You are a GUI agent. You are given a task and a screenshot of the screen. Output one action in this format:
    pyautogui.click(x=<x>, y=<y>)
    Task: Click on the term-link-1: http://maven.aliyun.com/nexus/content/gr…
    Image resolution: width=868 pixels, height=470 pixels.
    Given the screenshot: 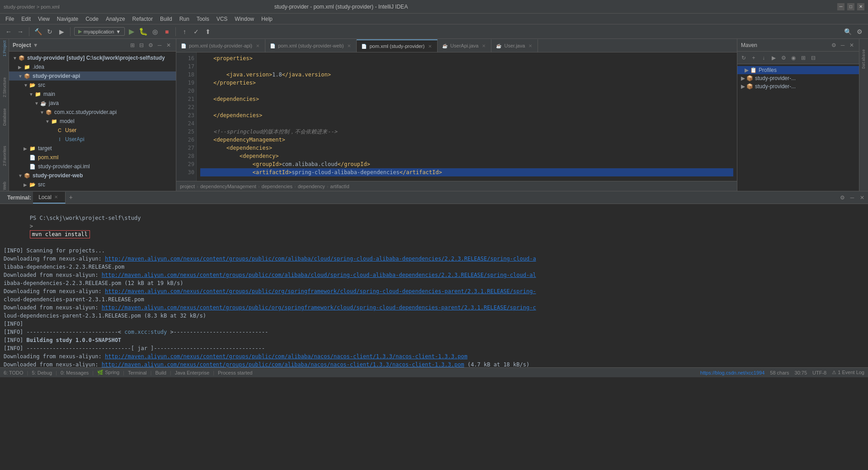 What is the action you would take?
    pyautogui.click(x=321, y=259)
    